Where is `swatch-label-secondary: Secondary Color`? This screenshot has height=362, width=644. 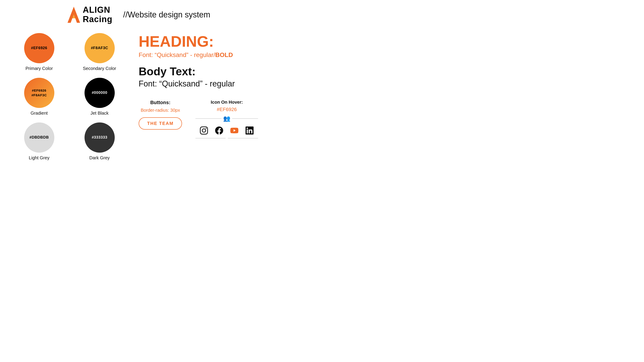
swatch-label-secondary: Secondary Color is located at coordinates (100, 68).